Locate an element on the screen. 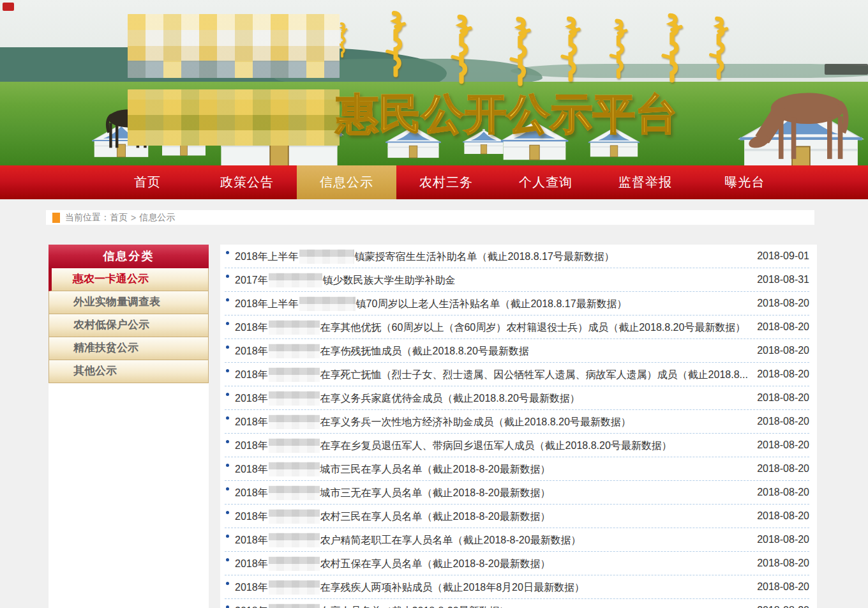  list-item: 2018年上半年镇70周岁以上老人生活补贴名单（截止2018.8.17最新数据）… is located at coordinates (517, 304).